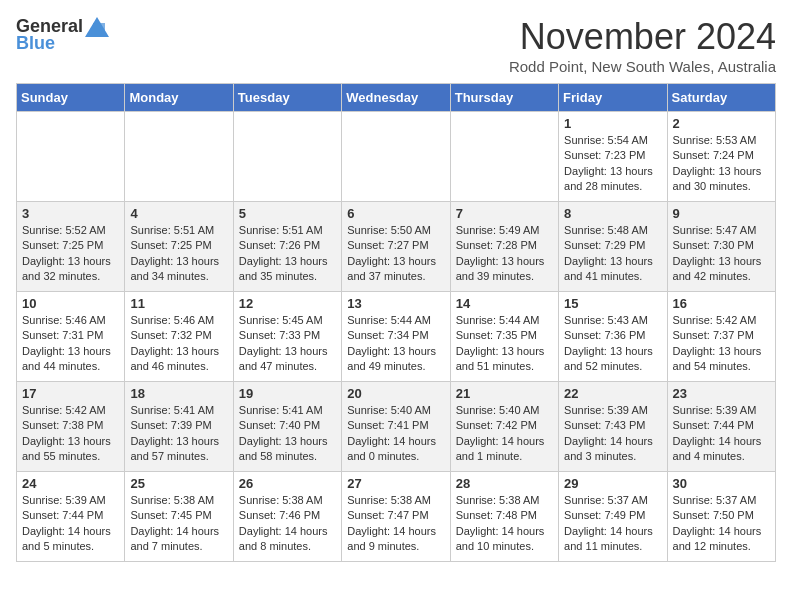 The width and height of the screenshot is (792, 612). What do you see at coordinates (504, 434) in the screenshot?
I see `day-content: Sunrise: 5:40 AMSunset: 7:42 PMDaylight:…` at bounding box center [504, 434].